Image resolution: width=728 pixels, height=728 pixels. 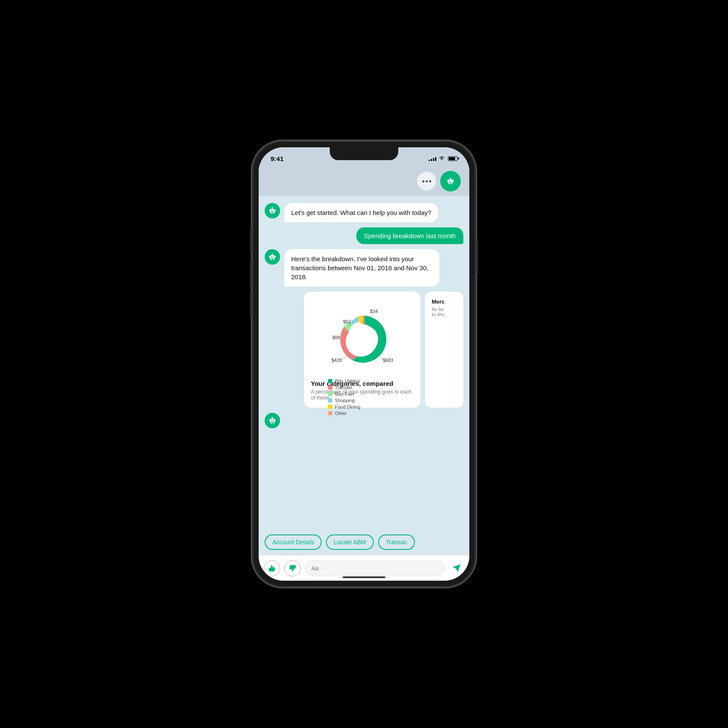 I want to click on action-buttons-bar: Account Details Locate ABM Transac, so click(x=364, y=542).